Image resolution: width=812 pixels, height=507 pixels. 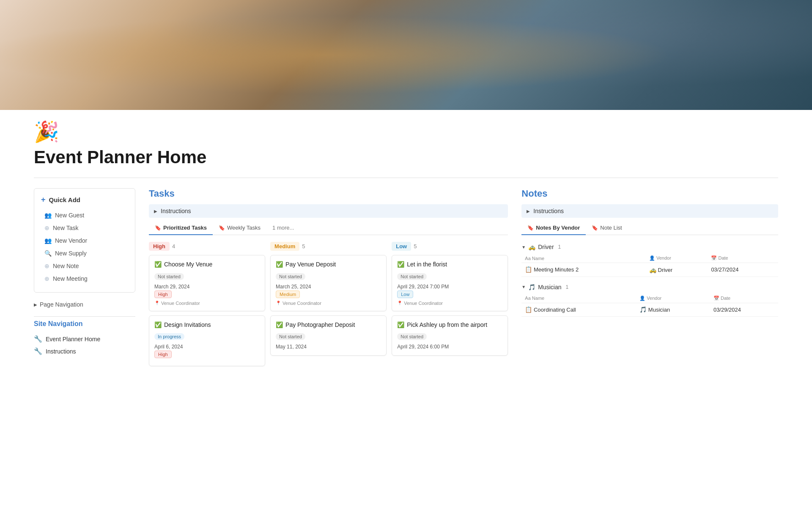 I want to click on quick-add-item-new-guest: 👥 New Guest, so click(x=85, y=215).